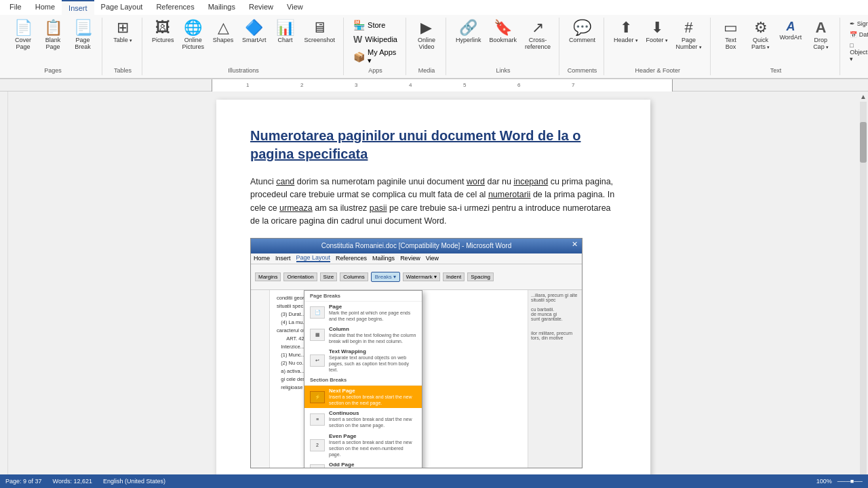 The image size is (868, 488). Describe the element at coordinates (24, 481) in the screenshot. I see `page-count: Page: 9 of 37` at that location.